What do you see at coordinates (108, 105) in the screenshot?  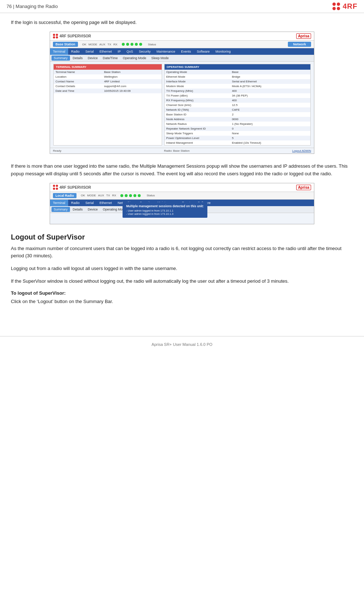 I see `sv-terminal-panel: TERMINAL SUMMARY Terminal Name Base Stat…` at bounding box center [108, 105].